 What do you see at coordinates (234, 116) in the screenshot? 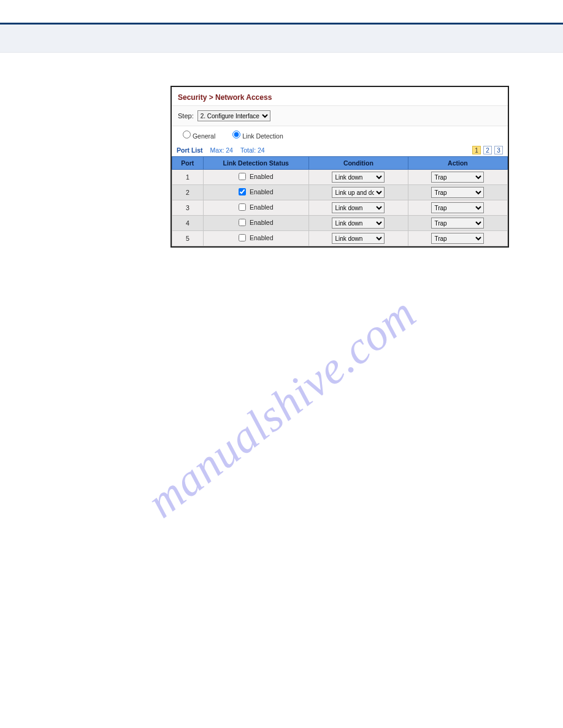
I see `step-select: 2. Configure Interface` at bounding box center [234, 116].